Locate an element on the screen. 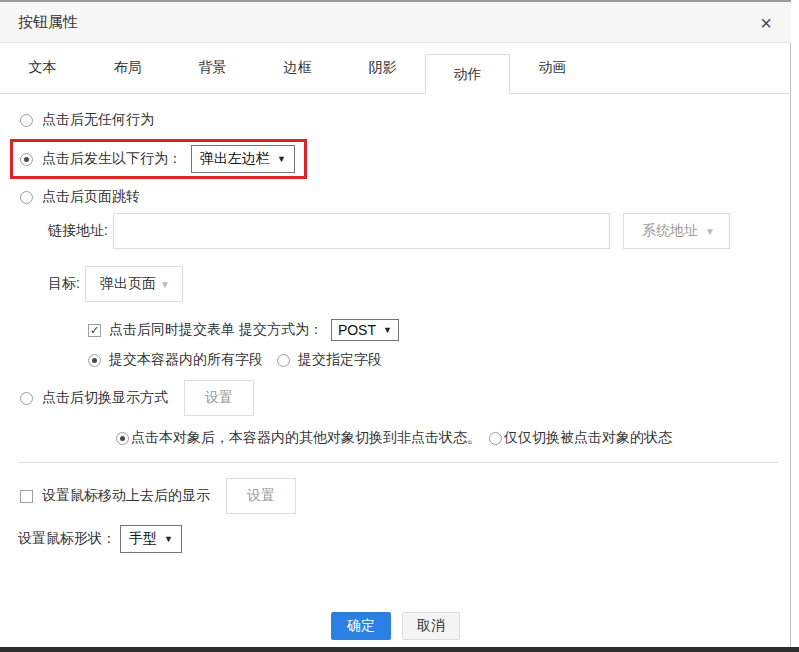 This screenshot has width=799, height=652. link-address-label: 链接地址: is located at coordinates (78, 231).